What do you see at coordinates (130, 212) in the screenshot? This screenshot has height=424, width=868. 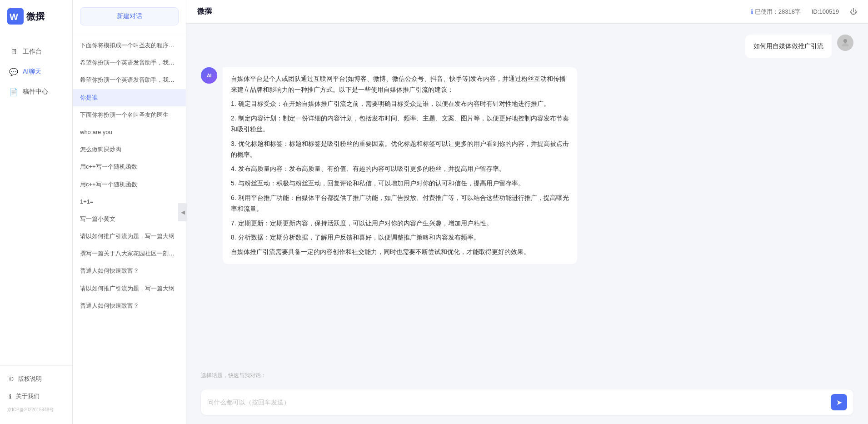 I see `chat-list-panel: 新建对话 下面你将模拟成一个叫圣友的程序员，我说...希望你扮演一个英语发音助手…` at bounding box center [130, 212].